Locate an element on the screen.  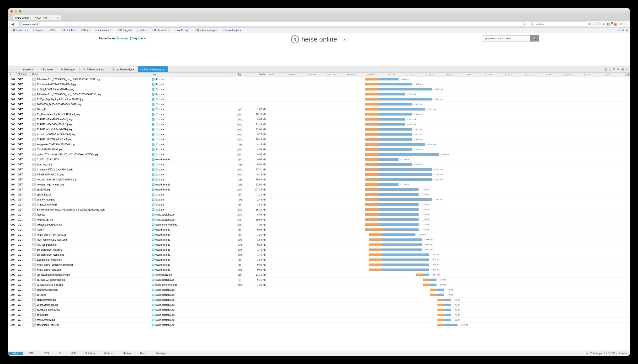
network-request-row: 304GETbg_pfeilspitze_links.png🌐www.heise… is located at coordinates (319, 250).